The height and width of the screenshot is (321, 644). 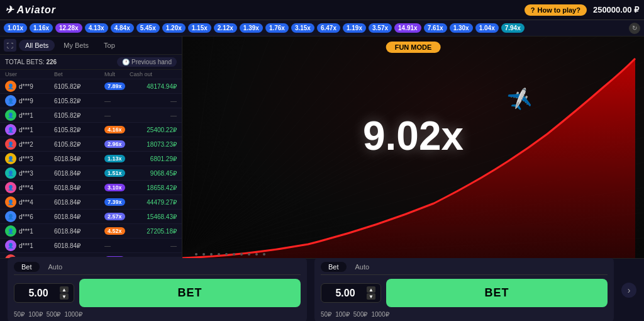 I want to click on fullscreen-button: ⛶, so click(x=10, y=45).